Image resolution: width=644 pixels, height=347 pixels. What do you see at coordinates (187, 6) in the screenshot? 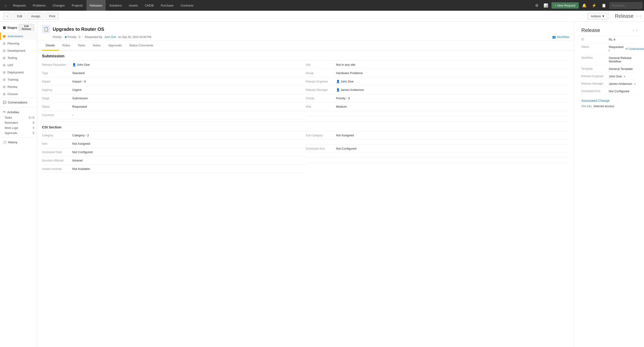
I see `nav-contracts: Contracts` at bounding box center [187, 6].